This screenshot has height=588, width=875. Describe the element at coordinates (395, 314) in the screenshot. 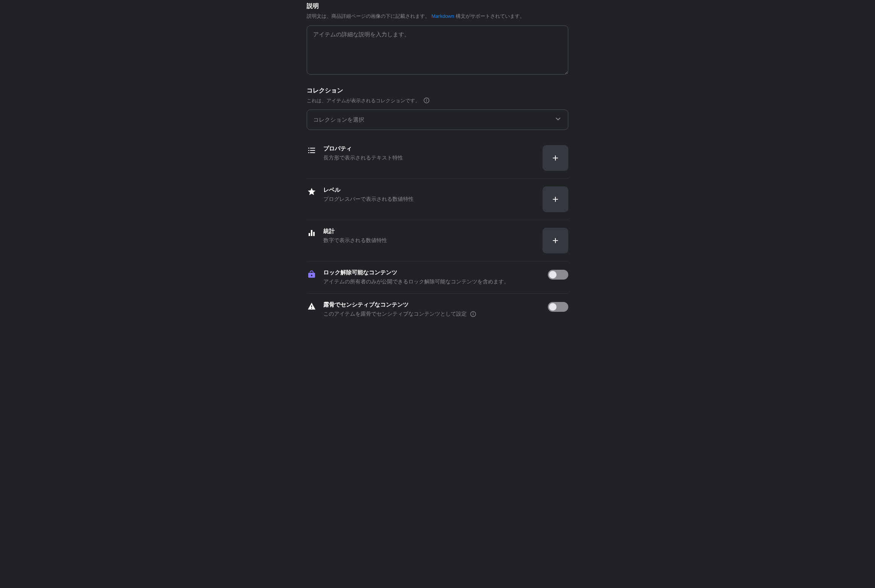

I see `trait-desc-explicit-text: このアイテムを露骨でセンシティブなコンテンツとして設定` at that location.